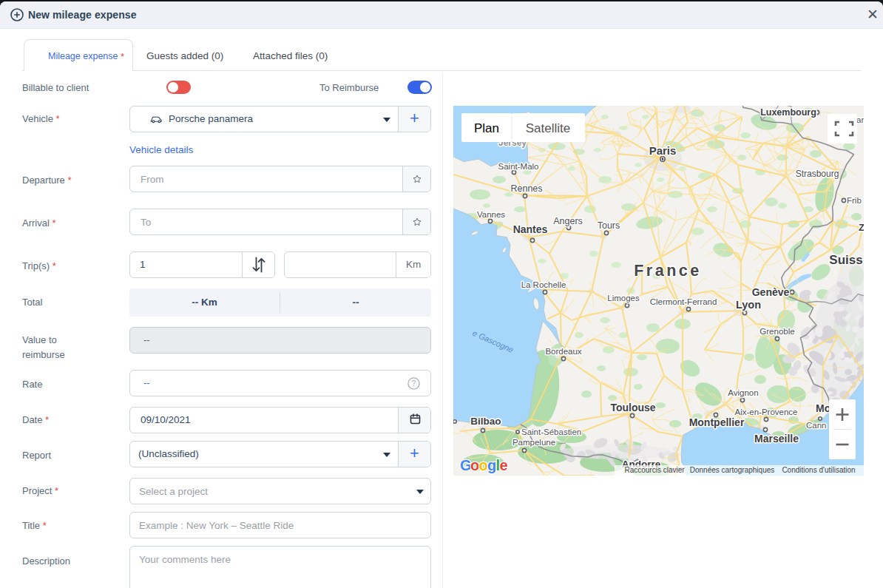  What do you see at coordinates (527, 189) in the screenshot?
I see `svg-text: Rennes` at bounding box center [527, 189].